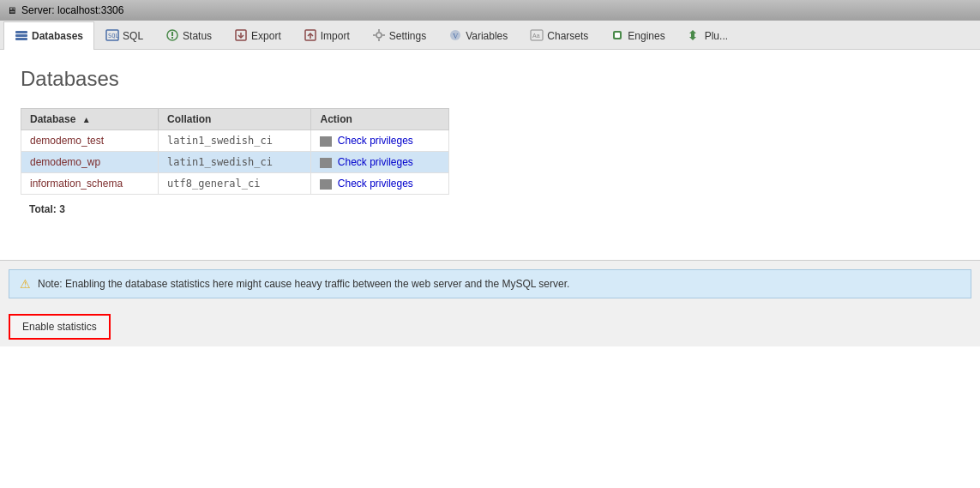 Image resolution: width=980 pixels, height=488 pixels. I want to click on variables-icon: V, so click(455, 36).